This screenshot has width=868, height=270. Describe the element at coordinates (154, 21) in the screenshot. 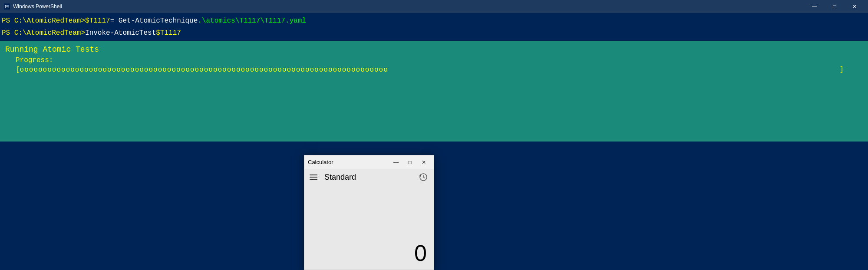

I see `cmd-text-1: = Get-AtomicTechnique` at that location.